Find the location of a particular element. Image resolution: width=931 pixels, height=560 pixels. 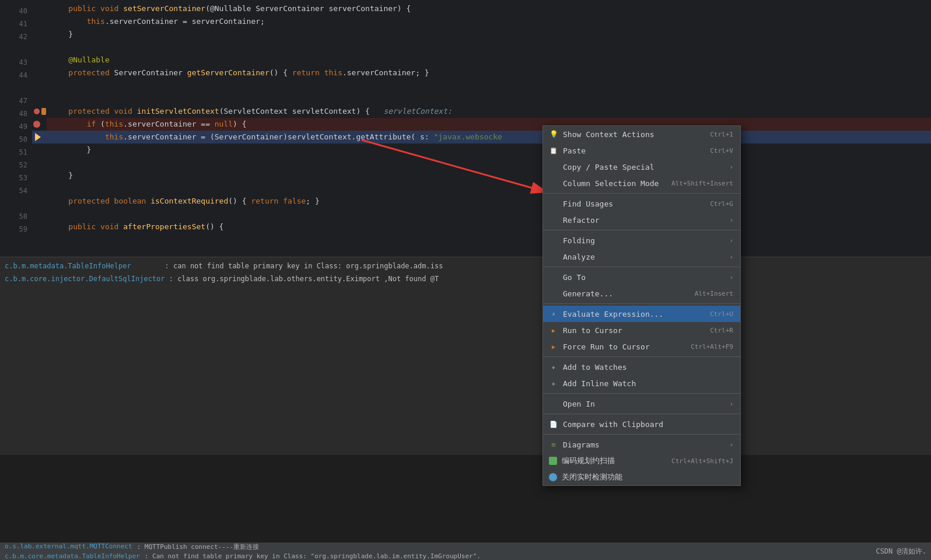

menu-label-diagrams: Diagrams is located at coordinates (581, 444).